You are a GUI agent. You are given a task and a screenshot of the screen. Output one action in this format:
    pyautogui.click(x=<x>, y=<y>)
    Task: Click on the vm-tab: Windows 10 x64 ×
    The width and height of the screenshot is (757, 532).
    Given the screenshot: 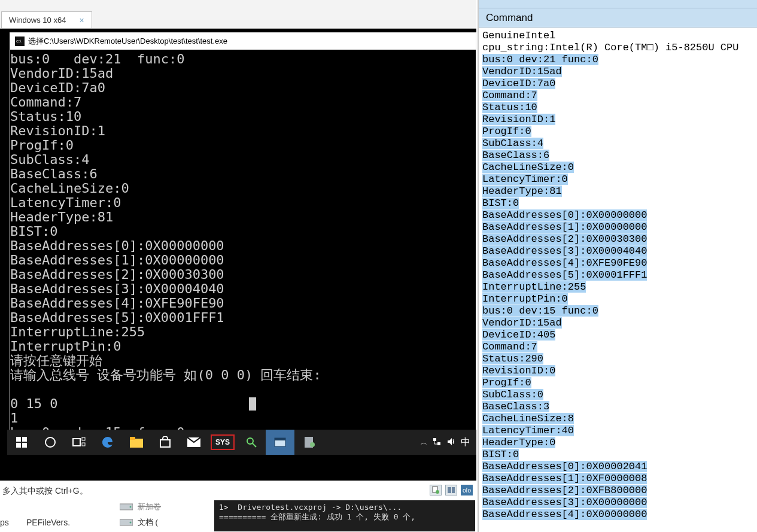 What is the action you would take?
    pyautogui.click(x=47, y=20)
    